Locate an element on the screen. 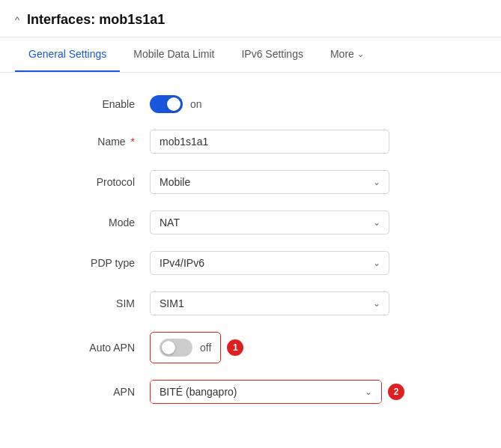 This screenshot has width=501, height=448. collapse-icon: ^ is located at coordinates (17, 19).